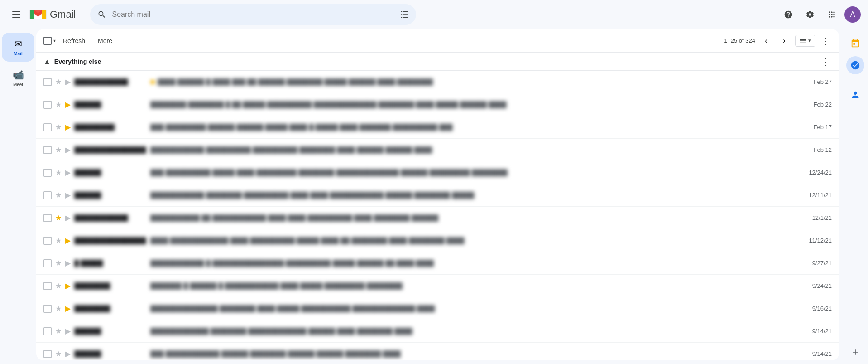 The width and height of the screenshot is (868, 364). What do you see at coordinates (855, 80) in the screenshot?
I see `right-panel-divider` at bounding box center [855, 80].